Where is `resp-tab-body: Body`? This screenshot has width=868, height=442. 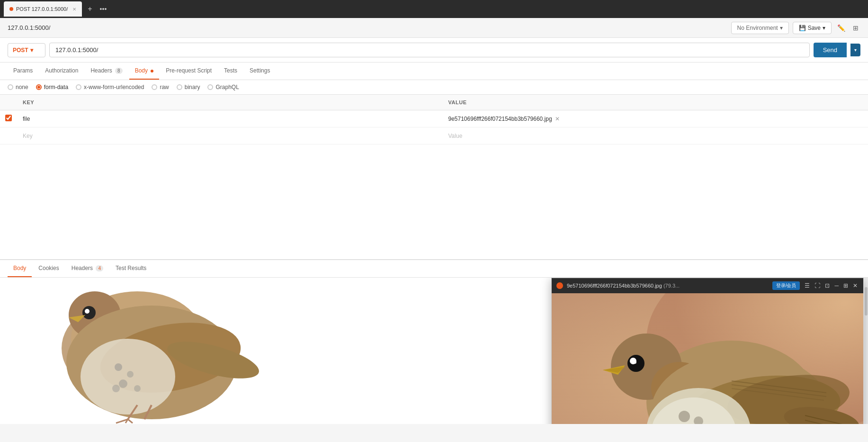
resp-tab-body: Body is located at coordinates (20, 269).